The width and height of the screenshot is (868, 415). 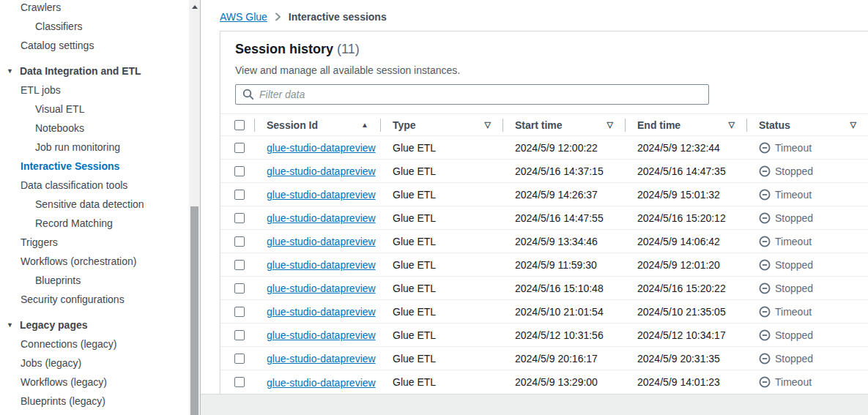 What do you see at coordinates (94, 325) in the screenshot?
I see `sidebar-section-header: ▼ Legacy pages` at bounding box center [94, 325].